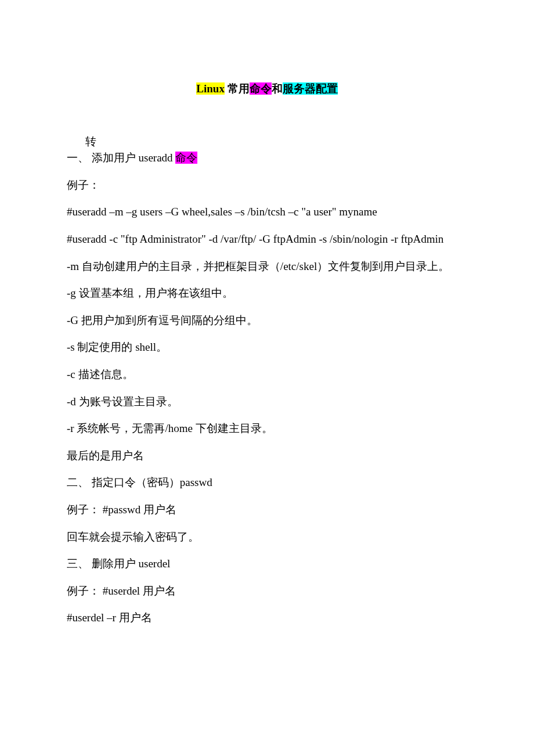  I want to click on section-heading-2: 二、 指定口令（密码）passwd, so click(267, 483).